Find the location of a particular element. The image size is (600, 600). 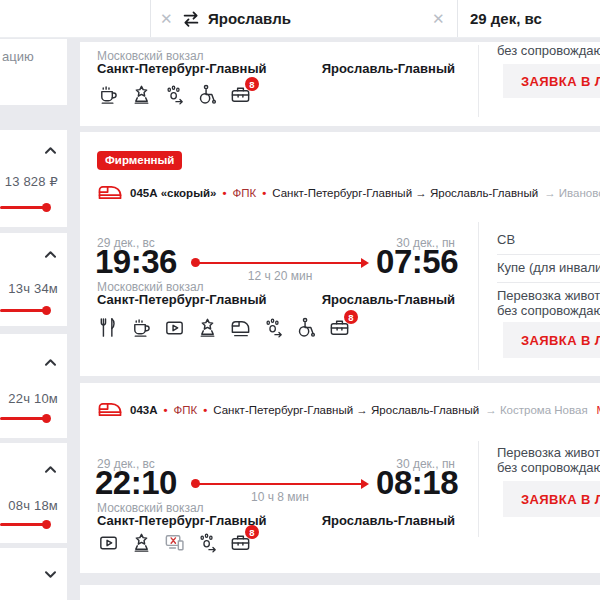

filter-section-arrival: 08ч 18м is located at coordinates (34, 493).